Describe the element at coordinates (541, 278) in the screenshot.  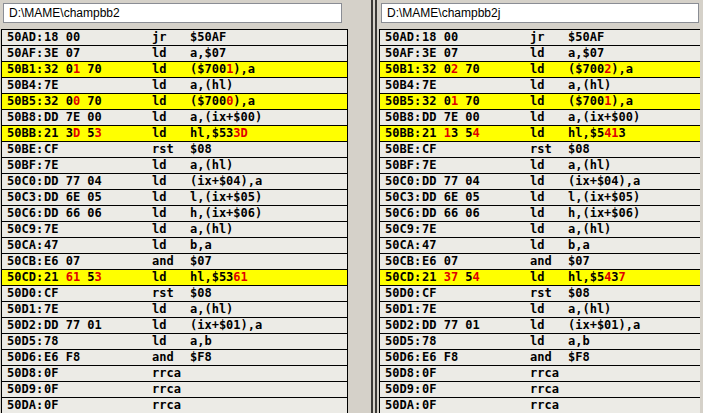
I see `disasm-row-diff: 50CD:21 37 54ldhl,$5437` at that location.